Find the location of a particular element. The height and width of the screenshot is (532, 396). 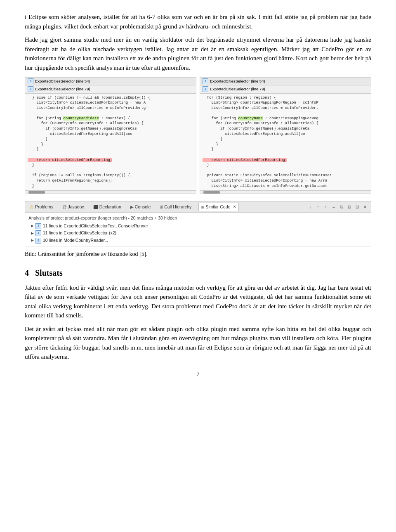

code-panel-left-header2: J ExportedCitiesSelector (line 79) is located at coordinates (111, 89).